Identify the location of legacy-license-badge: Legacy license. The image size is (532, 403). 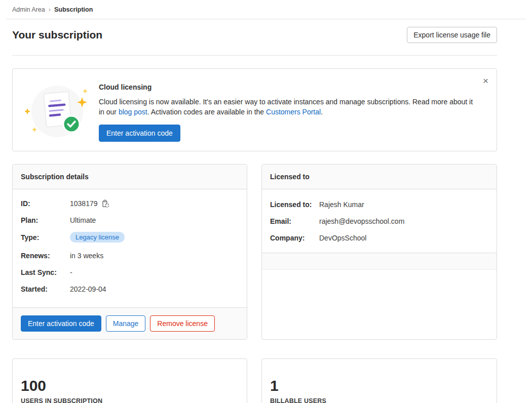
(97, 237).